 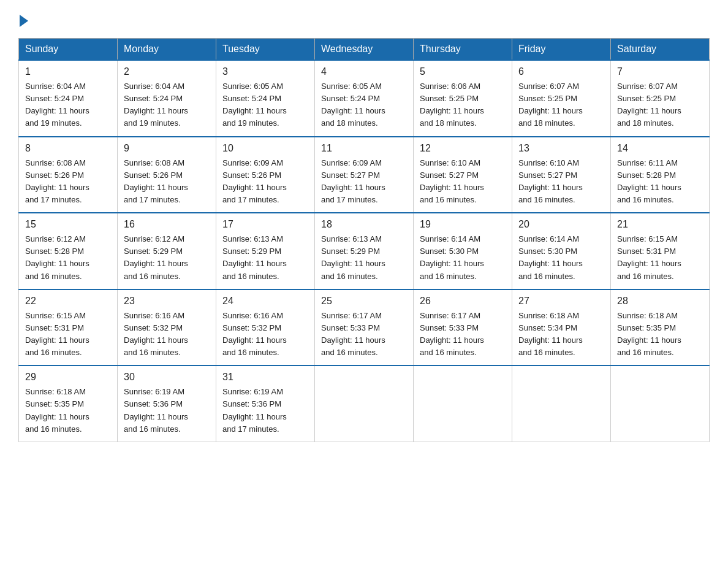 What do you see at coordinates (24, 21) in the screenshot?
I see `logo-arrow-icon` at bounding box center [24, 21].